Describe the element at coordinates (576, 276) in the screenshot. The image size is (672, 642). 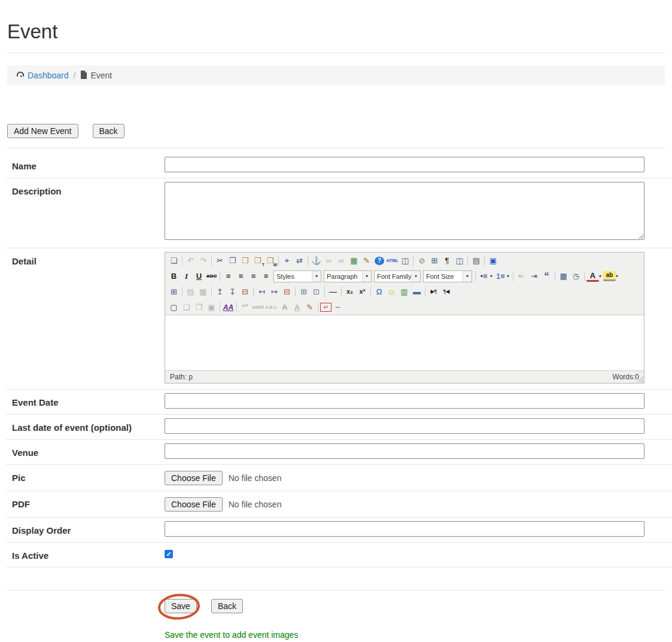
I see `insert-time-icon: ◷` at that location.